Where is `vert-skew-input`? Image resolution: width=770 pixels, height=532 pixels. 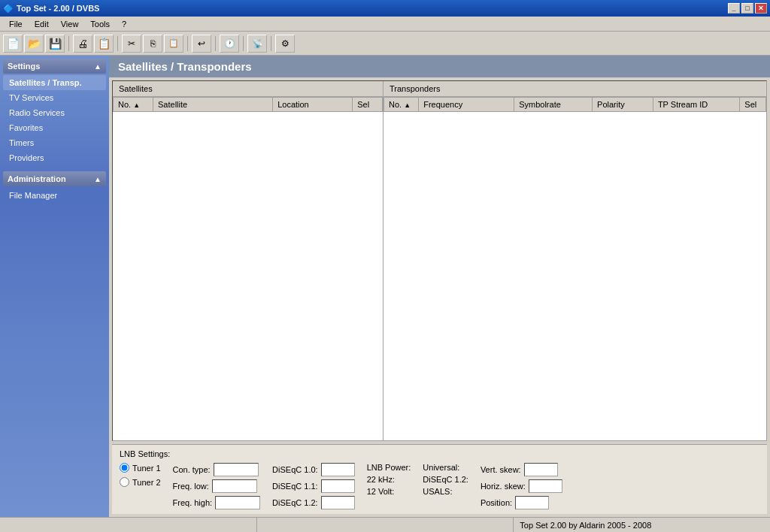
vert-skew-input is located at coordinates (541, 470).